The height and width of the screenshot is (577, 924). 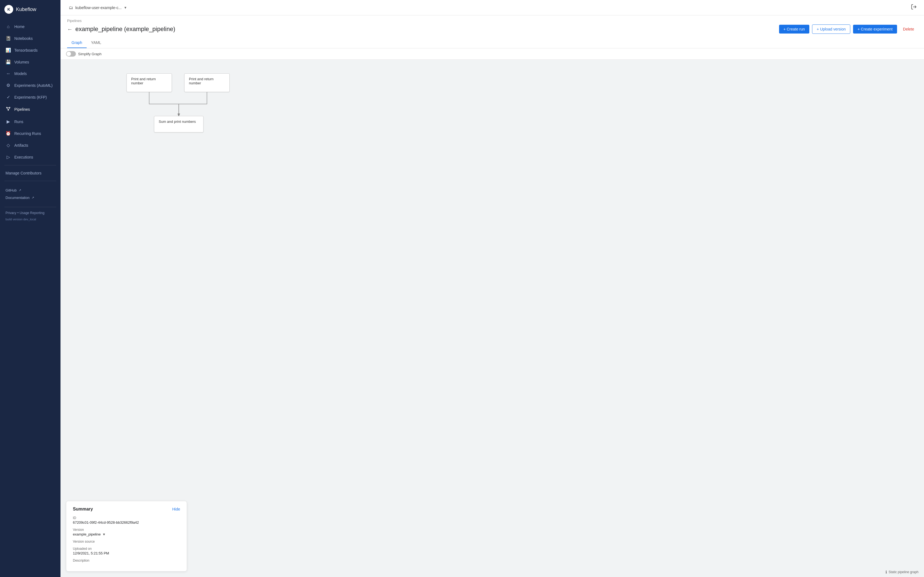 I want to click on summary-uploaded-on-field: Uploaded on 12/9/2021, 5:21:55 PM, so click(x=127, y=551).